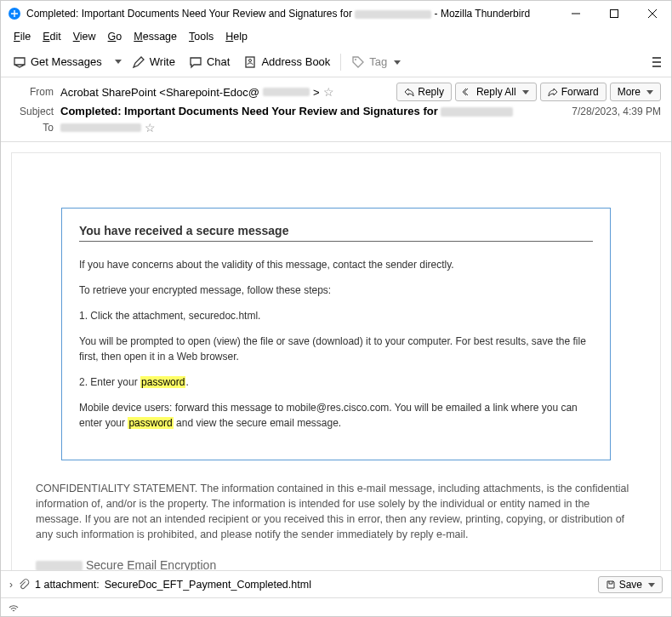  Describe the element at coordinates (52, 37) in the screenshot. I see `menu-edit: Edit` at that location.